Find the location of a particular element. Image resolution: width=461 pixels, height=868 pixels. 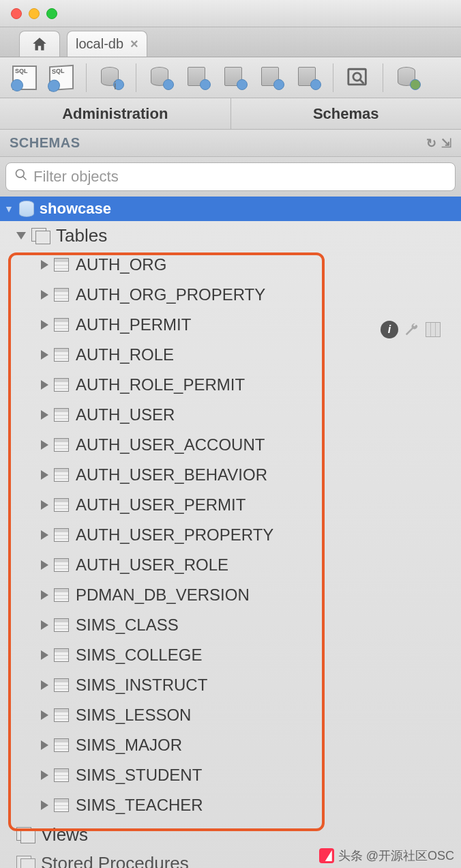

table-node: AUTH_ORG_PROPERTY is located at coordinates (230, 295).